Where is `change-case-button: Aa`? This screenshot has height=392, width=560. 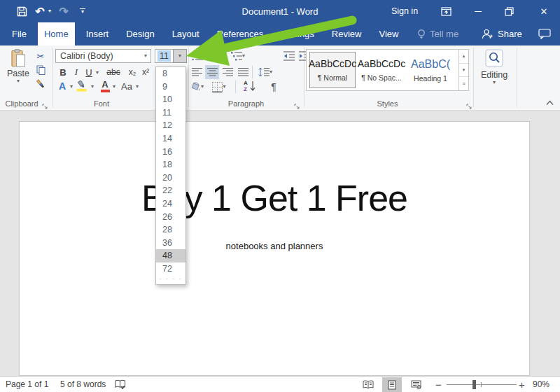
change-case-button: Aa is located at coordinates (127, 86).